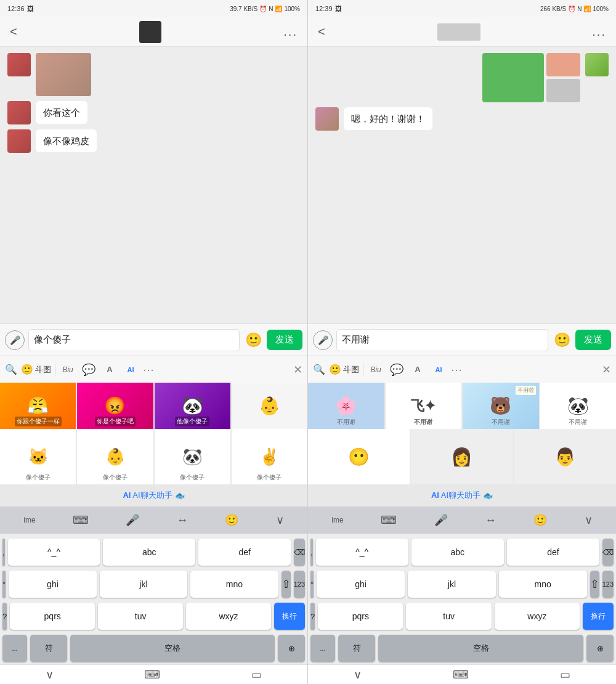 This screenshot has width=616, height=684. Describe the element at coordinates (338, 520) in the screenshot. I see `kb-ime-right: ime` at that location.